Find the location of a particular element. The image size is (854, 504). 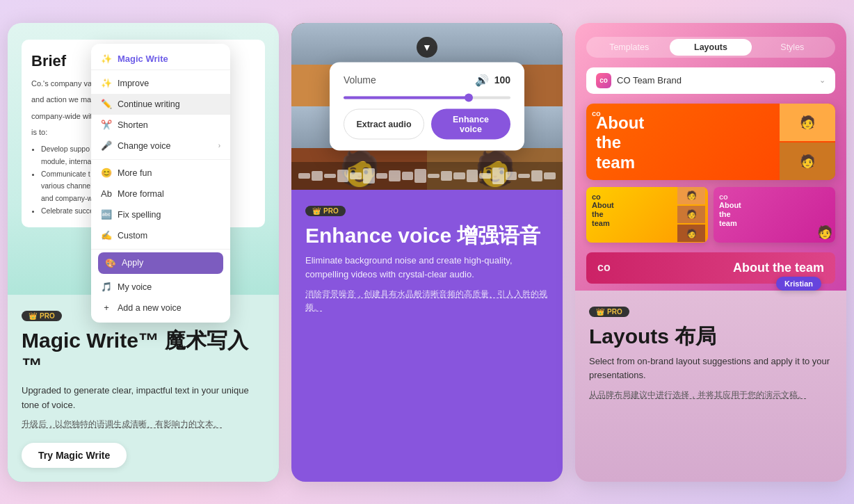

crown-icon-3: 👑 is located at coordinates (600, 311).